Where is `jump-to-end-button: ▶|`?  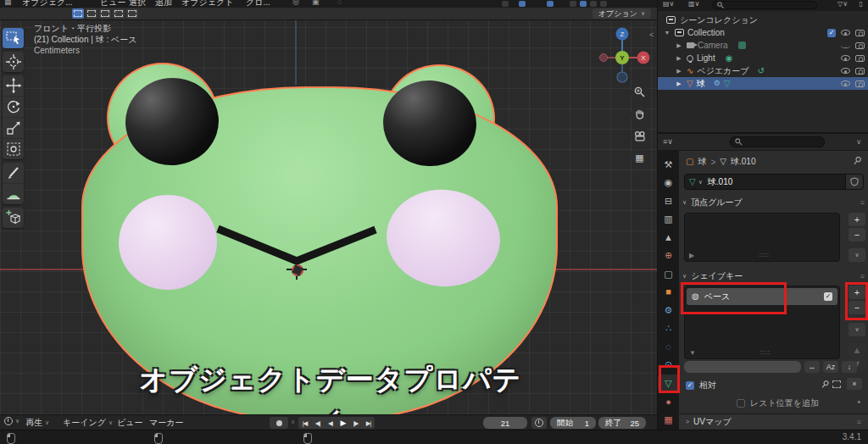
jump-to-end-button: ▶| is located at coordinates (368, 424).